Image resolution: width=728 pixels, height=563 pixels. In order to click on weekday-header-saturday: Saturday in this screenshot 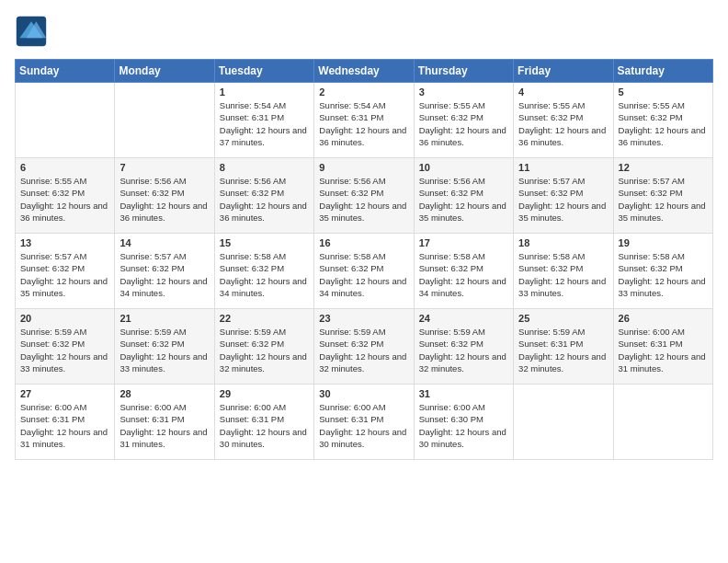, I will do `click(663, 72)`.